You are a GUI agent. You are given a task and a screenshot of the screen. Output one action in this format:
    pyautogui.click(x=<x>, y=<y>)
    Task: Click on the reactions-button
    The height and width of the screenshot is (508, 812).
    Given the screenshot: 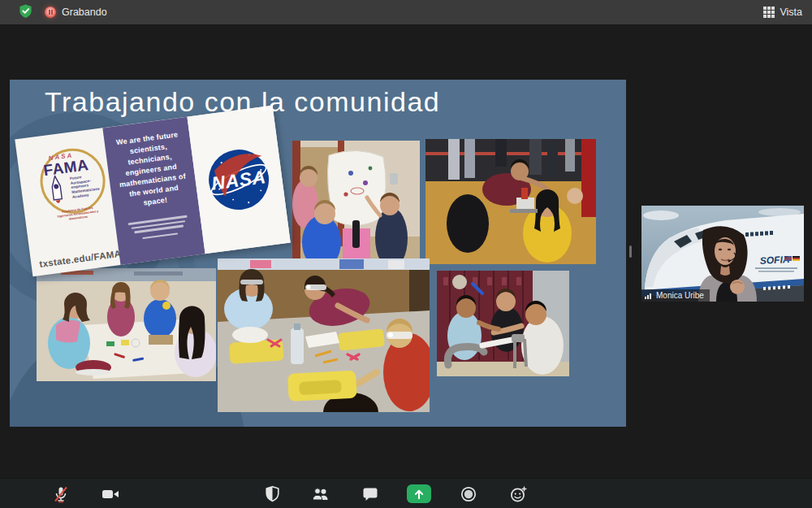 What is the action you would take?
    pyautogui.click(x=518, y=493)
    